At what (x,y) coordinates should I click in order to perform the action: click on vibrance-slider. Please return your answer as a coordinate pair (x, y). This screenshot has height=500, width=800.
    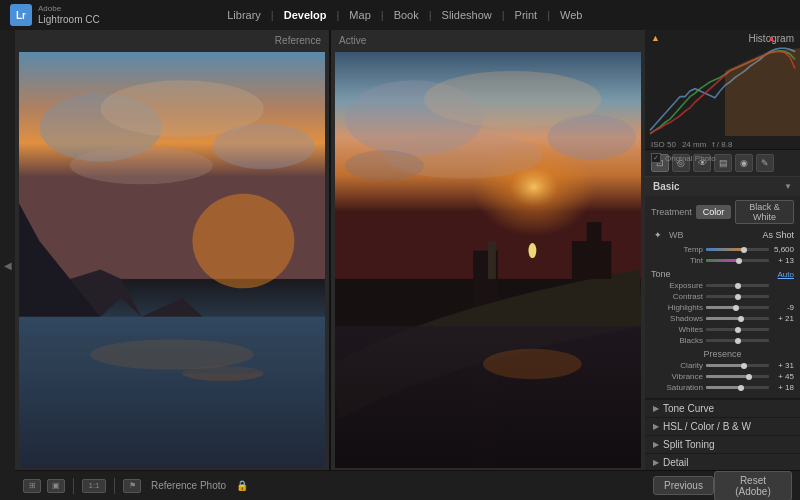
    Looking at the image, I should click on (738, 376).